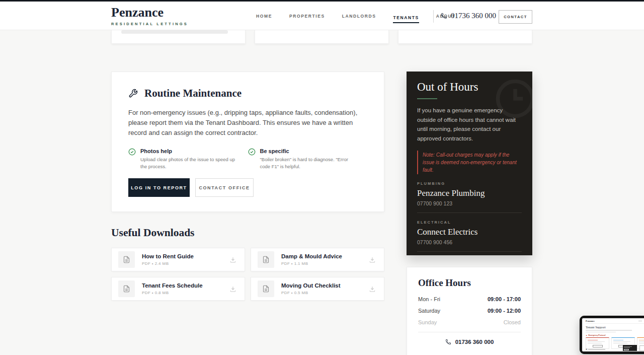 This screenshot has width=644, height=355. What do you see at coordinates (317, 260) in the screenshot?
I see `download-card-damp-mould: Damp & Mould Advice PDF • 1.1 MB` at bounding box center [317, 260].